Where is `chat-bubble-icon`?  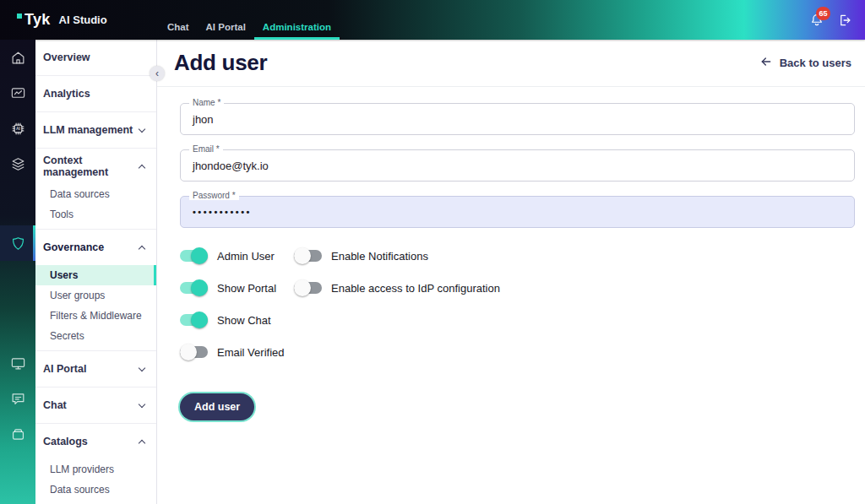
chat-bubble-icon is located at coordinates (19, 398).